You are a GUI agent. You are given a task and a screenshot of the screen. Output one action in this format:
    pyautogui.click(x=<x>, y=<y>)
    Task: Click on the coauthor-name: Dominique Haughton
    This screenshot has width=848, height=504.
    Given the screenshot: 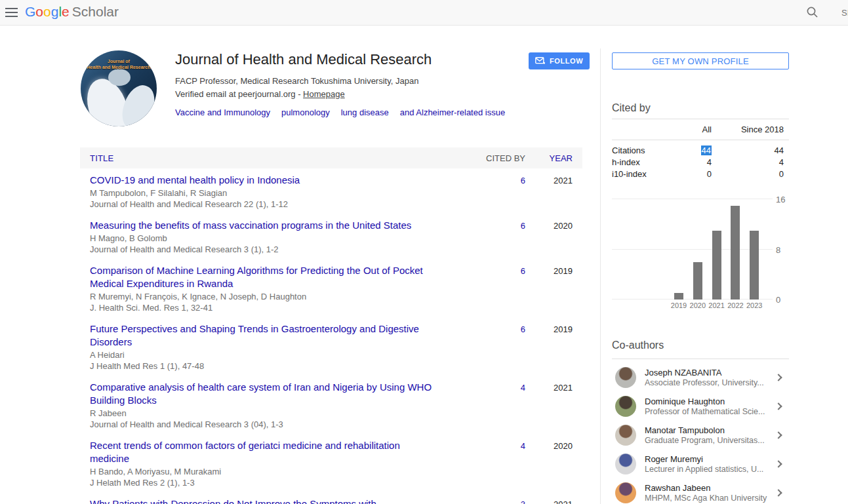 What is the action you would take?
    pyautogui.click(x=710, y=401)
    